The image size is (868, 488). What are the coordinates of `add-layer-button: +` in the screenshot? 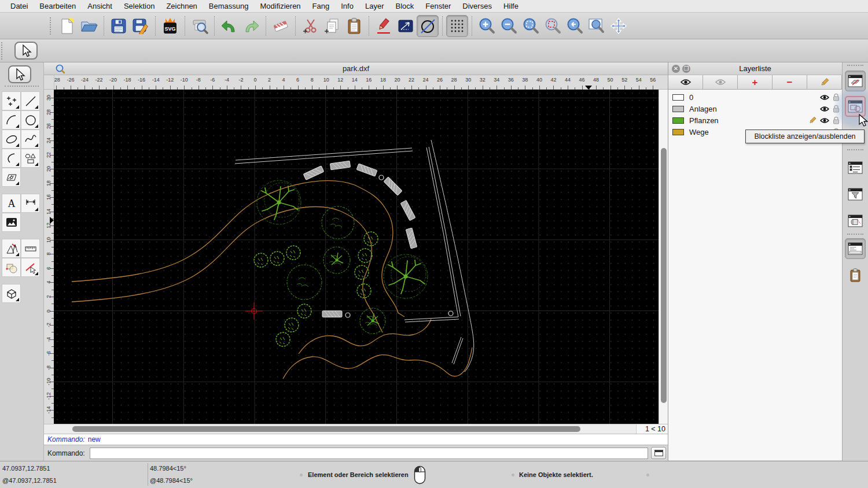 It's located at (755, 82).